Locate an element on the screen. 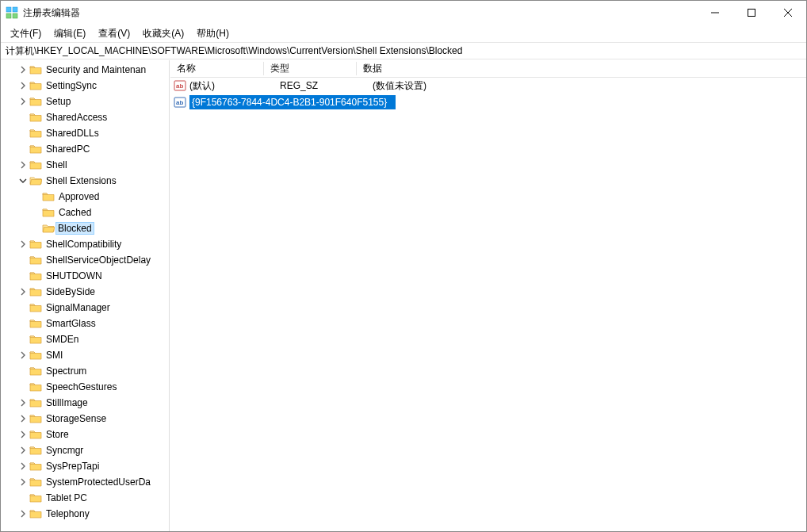 The height and width of the screenshot is (532, 807). tree-item: SettingSync is located at coordinates (85, 86).